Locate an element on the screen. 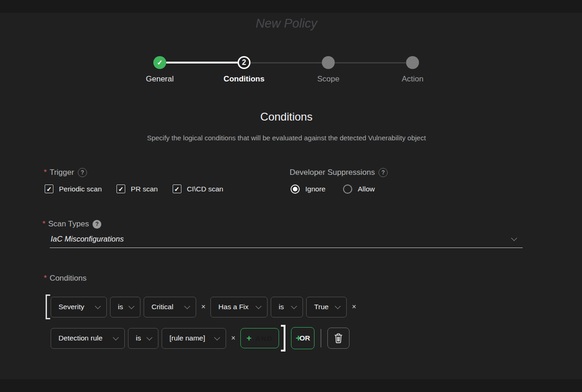 Image resolution: width=582 pixels, height=392 pixels. radio-ignore: Ignore is located at coordinates (308, 189).